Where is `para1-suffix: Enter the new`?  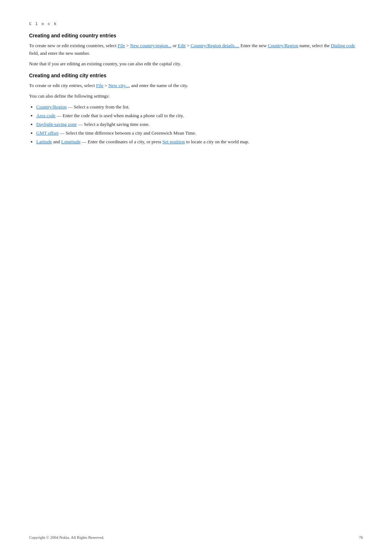
para1-suffix: Enter the new is located at coordinates (253, 46).